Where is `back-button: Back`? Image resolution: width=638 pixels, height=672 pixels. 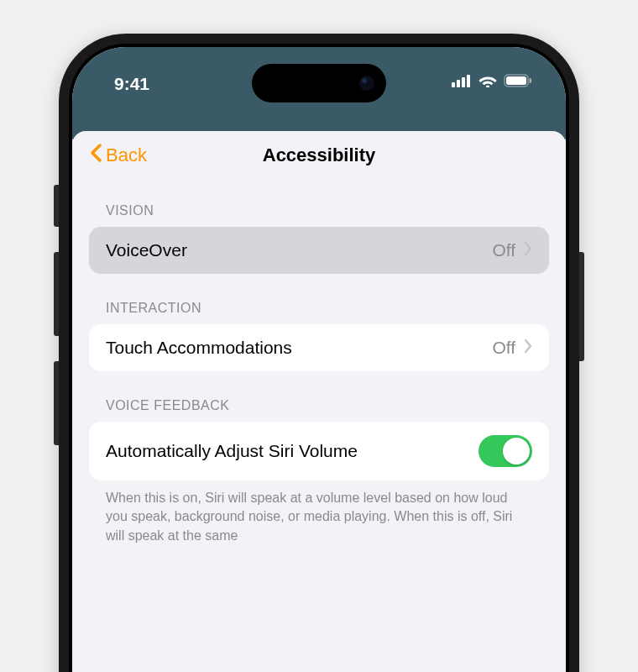 back-button: Back is located at coordinates (118, 155).